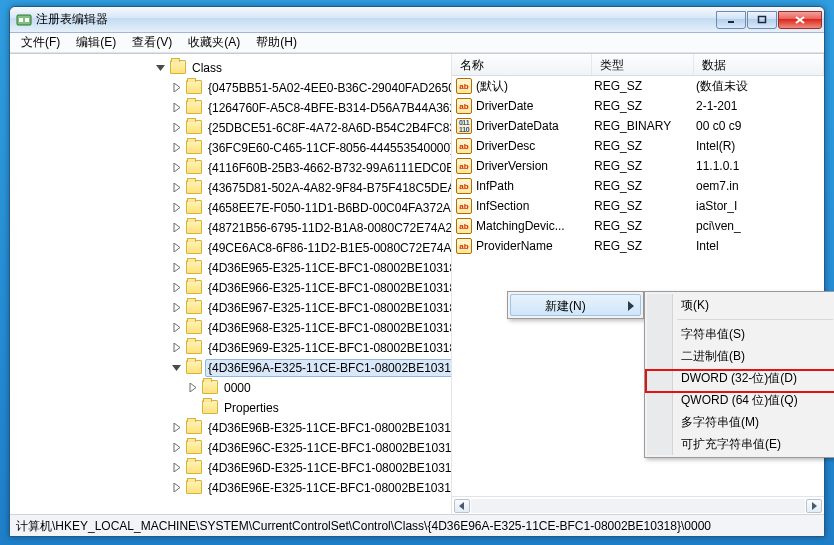  Describe the element at coordinates (276, 42) in the screenshot. I see `menu-help: 帮助(H)` at that location.